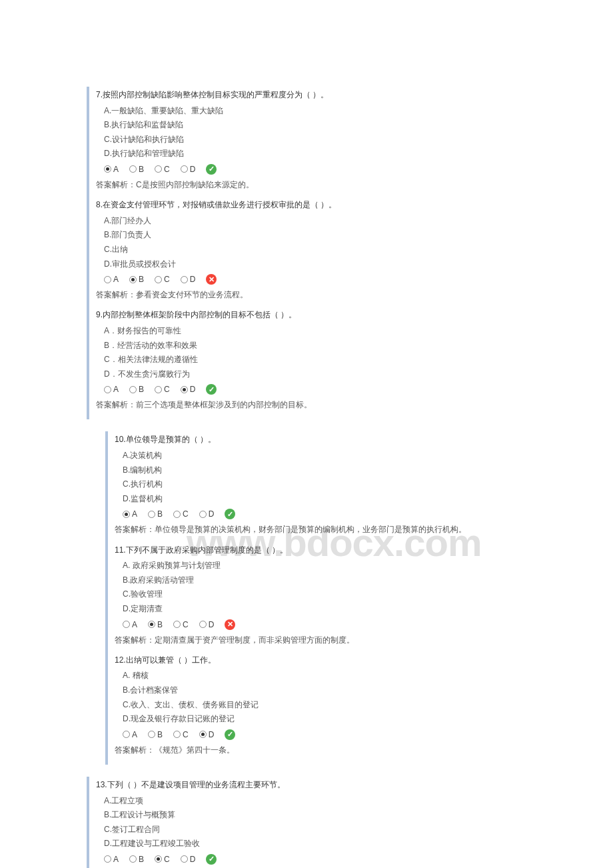 The width and height of the screenshot is (613, 868). I want to click on question-9: 9.内部控制整体框架阶段中内部控制的目标不包括（ ）。A．财务报告的可靠性B．经…, so click(311, 360).